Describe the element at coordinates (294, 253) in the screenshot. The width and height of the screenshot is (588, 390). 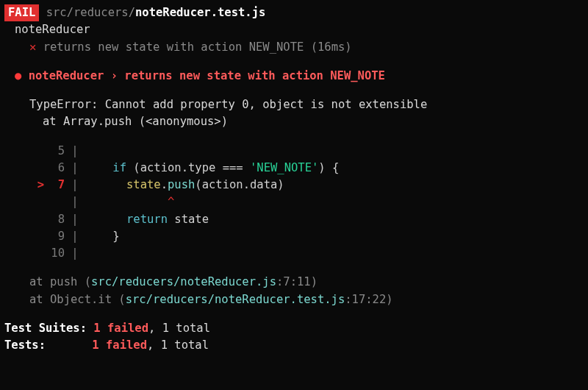
I see `code-line-10: 10 |` at that location.